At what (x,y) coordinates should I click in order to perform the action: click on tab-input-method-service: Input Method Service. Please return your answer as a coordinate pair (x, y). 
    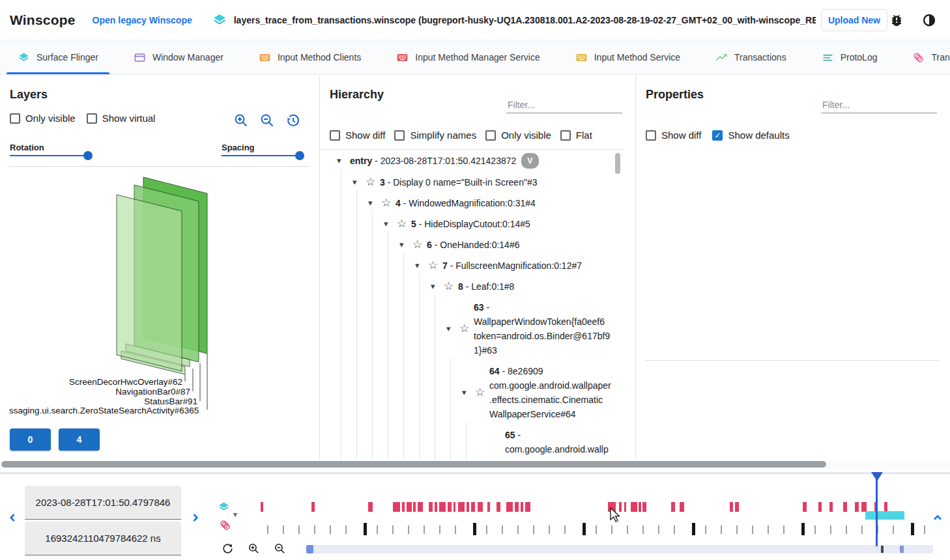
    Looking at the image, I should click on (628, 57).